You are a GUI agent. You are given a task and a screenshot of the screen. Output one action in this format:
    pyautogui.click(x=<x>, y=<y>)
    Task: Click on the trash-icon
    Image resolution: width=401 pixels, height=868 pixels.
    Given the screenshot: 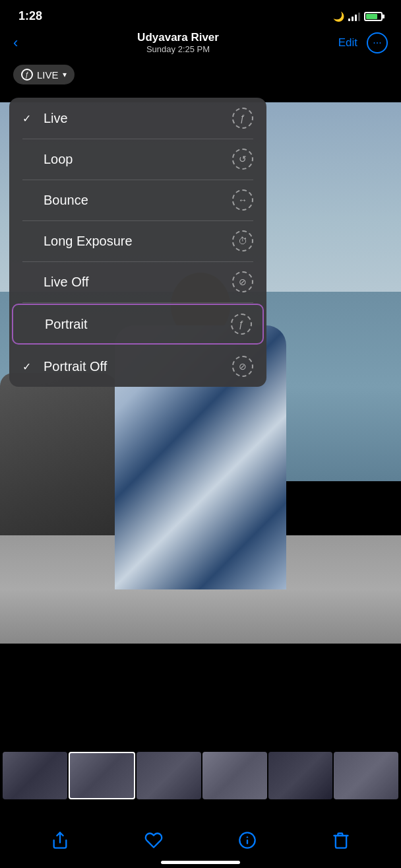 What is the action you would take?
    pyautogui.click(x=341, y=840)
    